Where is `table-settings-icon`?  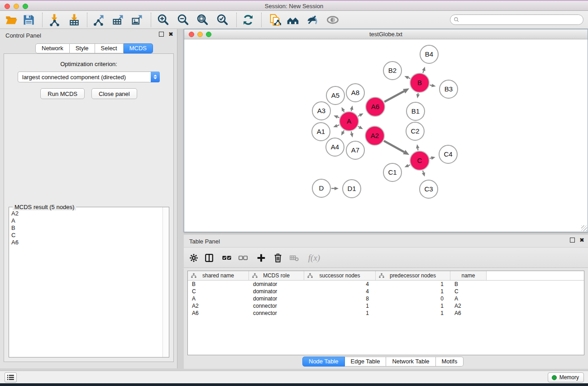
table-settings-icon is located at coordinates (194, 258).